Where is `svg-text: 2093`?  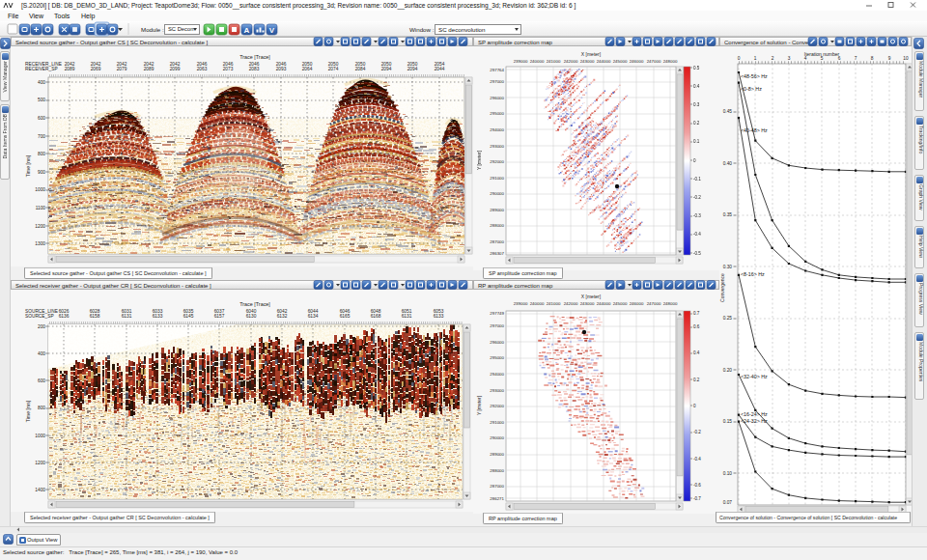
svg-text: 2093 is located at coordinates (282, 70).